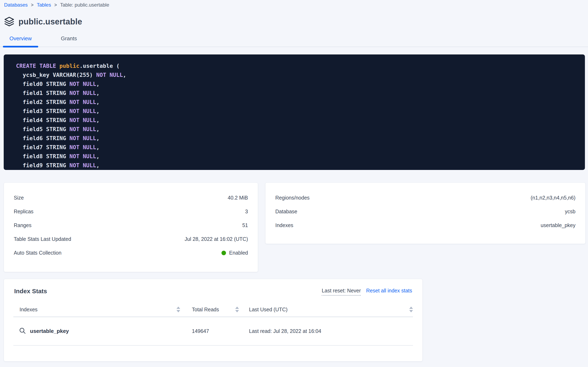  What do you see at coordinates (425, 225) in the screenshot?
I see `detail-row: Indexes usertable_pkey` at bounding box center [425, 225].